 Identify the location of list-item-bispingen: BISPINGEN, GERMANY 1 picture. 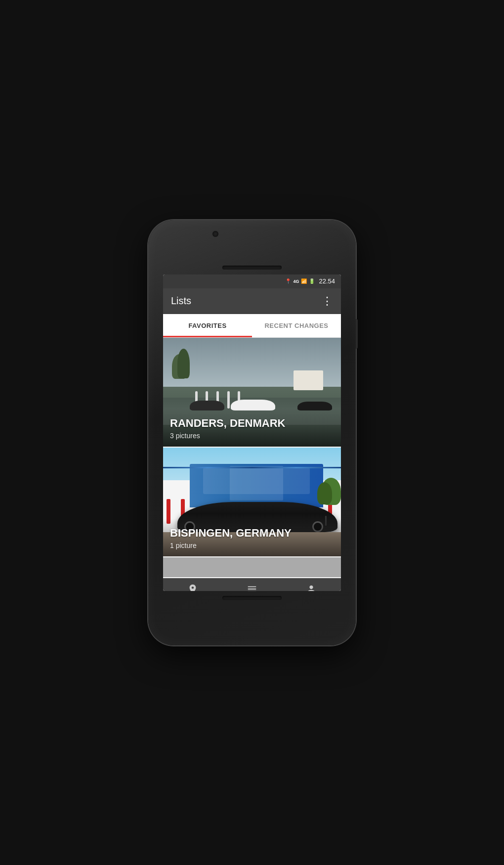
(252, 502).